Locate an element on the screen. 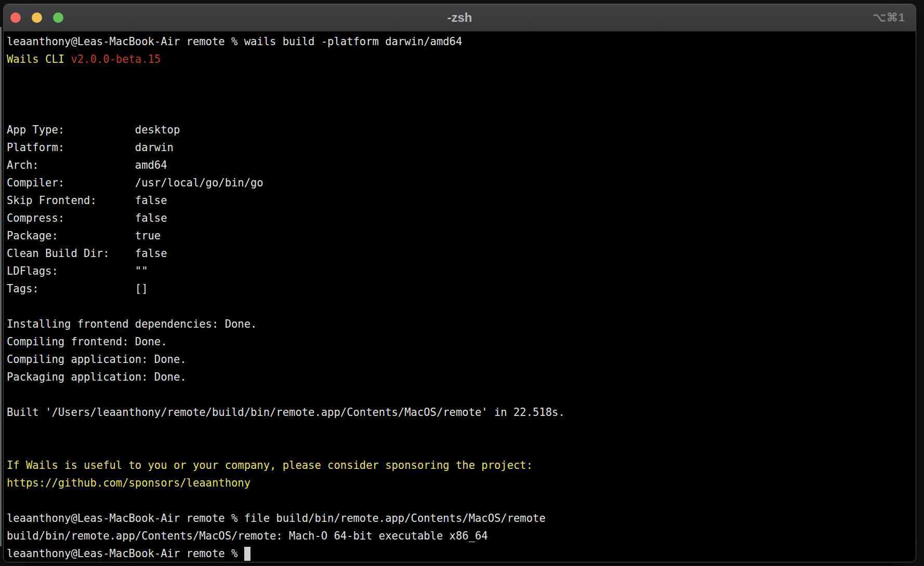 The width and height of the screenshot is (924, 566). terminal-line: Tags: [] is located at coordinates (461, 289).